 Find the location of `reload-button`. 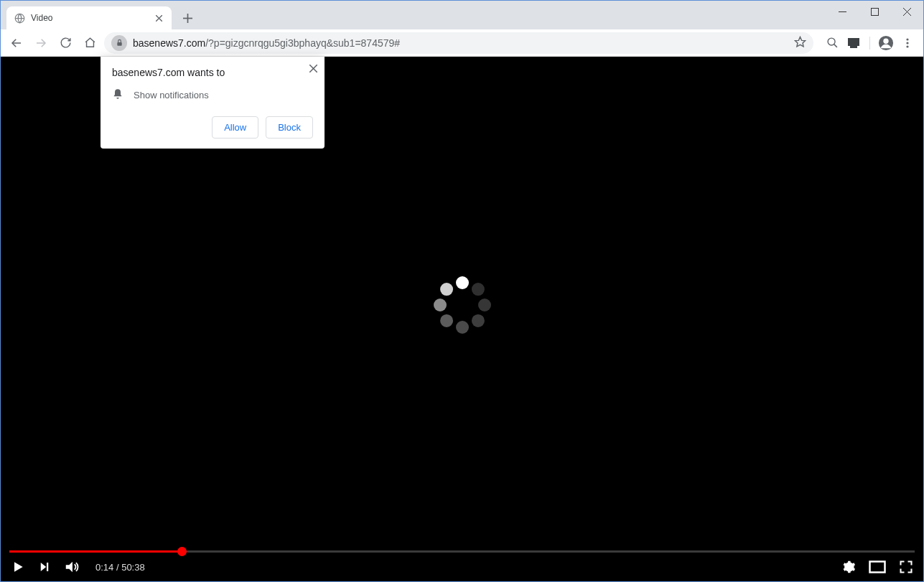

reload-button is located at coordinates (65, 43).